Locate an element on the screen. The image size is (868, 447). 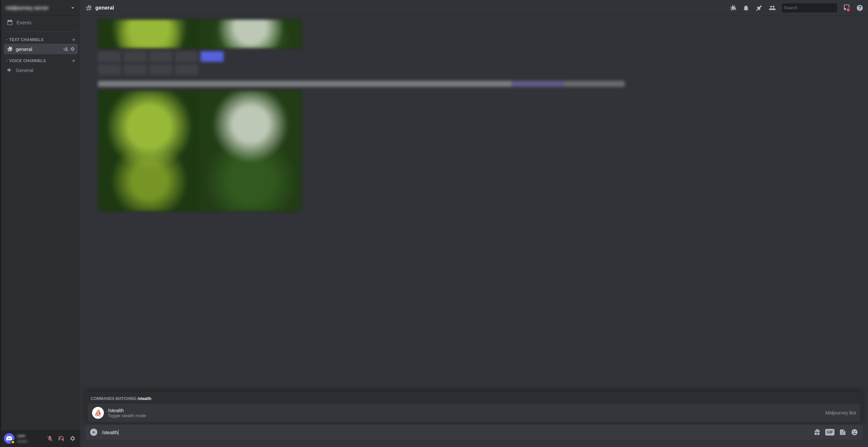
channel-name: General is located at coordinates (25, 70).